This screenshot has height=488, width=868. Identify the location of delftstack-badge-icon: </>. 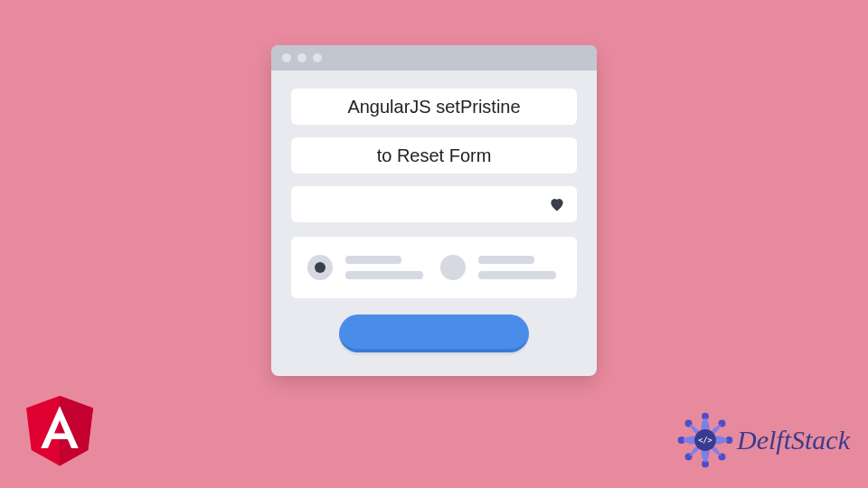
(705, 440).